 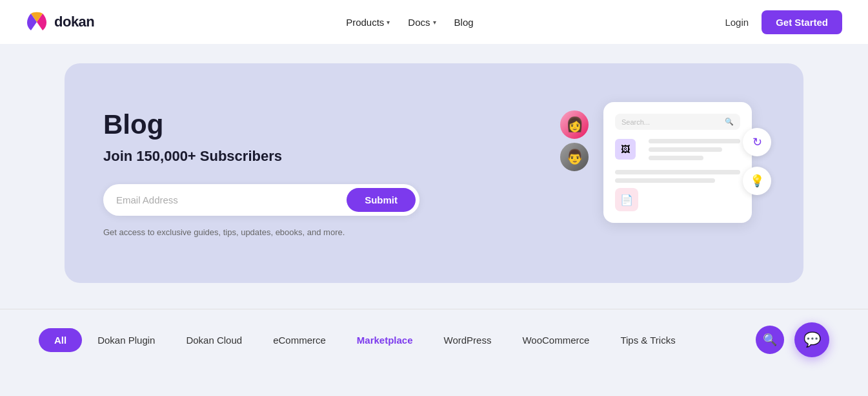 I want to click on ui-card-mock: Search... 🔍 🖼 📄, so click(x=678, y=163).